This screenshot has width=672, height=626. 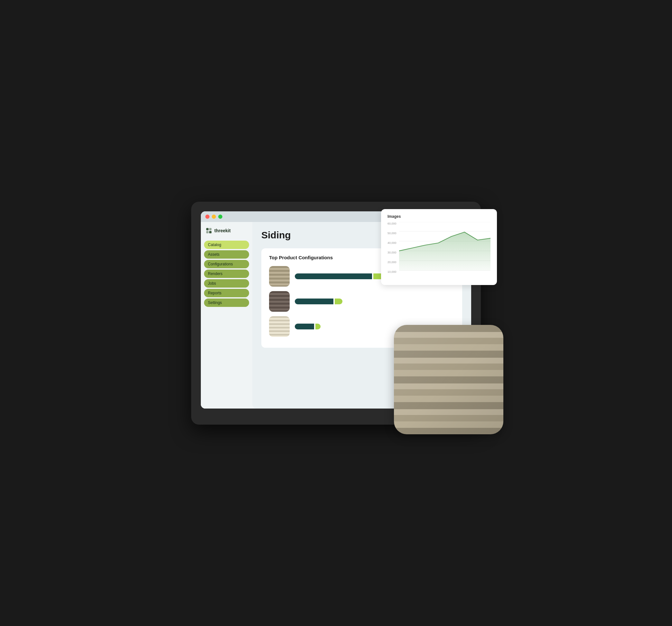 I want to click on chart-popup: Images 60,000 50,000 40,000 30,000 20,00…, so click(x=439, y=247).